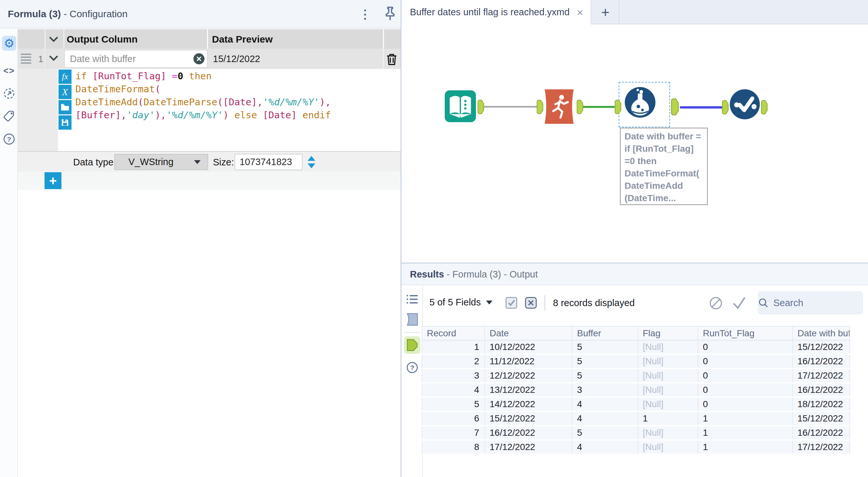 This screenshot has height=477, width=868. Describe the element at coordinates (412, 368) in the screenshot. I see `results-help-icon: ?` at that location.